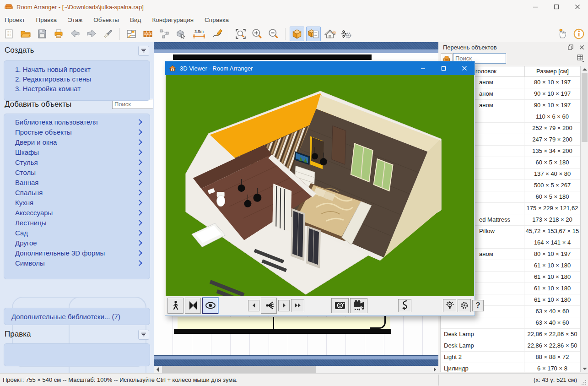 Image resolution: width=588 pixels, height=386 pixels. Describe the element at coordinates (77, 223) in the screenshot. I see `category-item: Лестницы` at that location.